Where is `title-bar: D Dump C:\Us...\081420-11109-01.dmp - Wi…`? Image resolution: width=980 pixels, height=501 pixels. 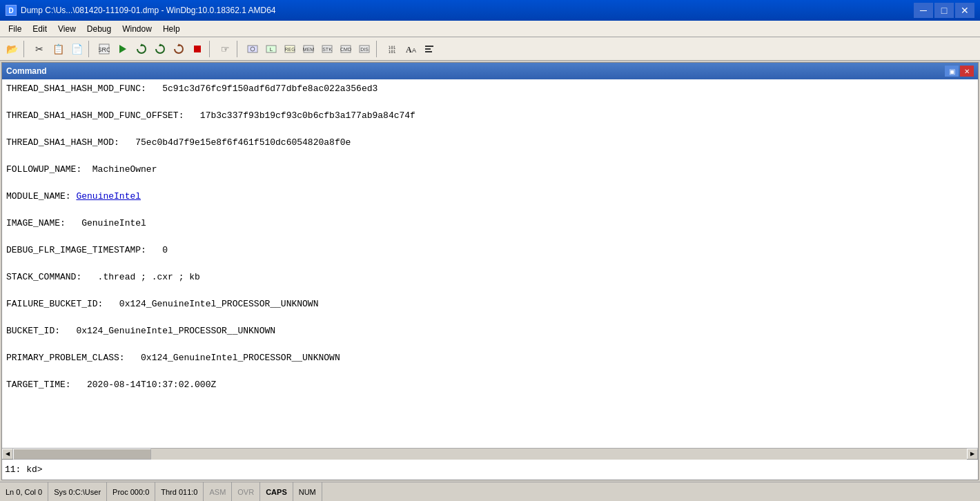
title-bar: D Dump C:\Us...\081420-11109-01.dmp - Wi… is located at coordinates (490, 10).